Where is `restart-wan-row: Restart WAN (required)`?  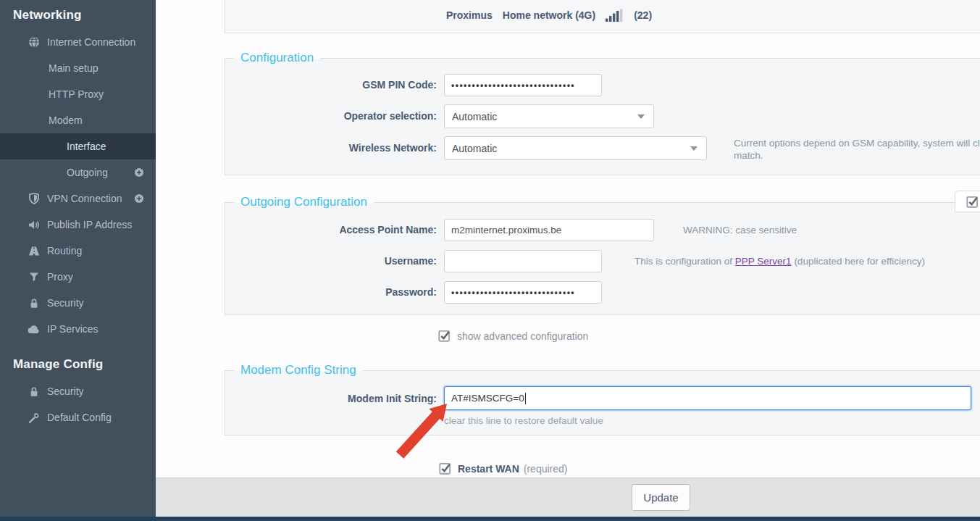
restart-wan-row: Restart WAN (required) is located at coordinates (503, 468).